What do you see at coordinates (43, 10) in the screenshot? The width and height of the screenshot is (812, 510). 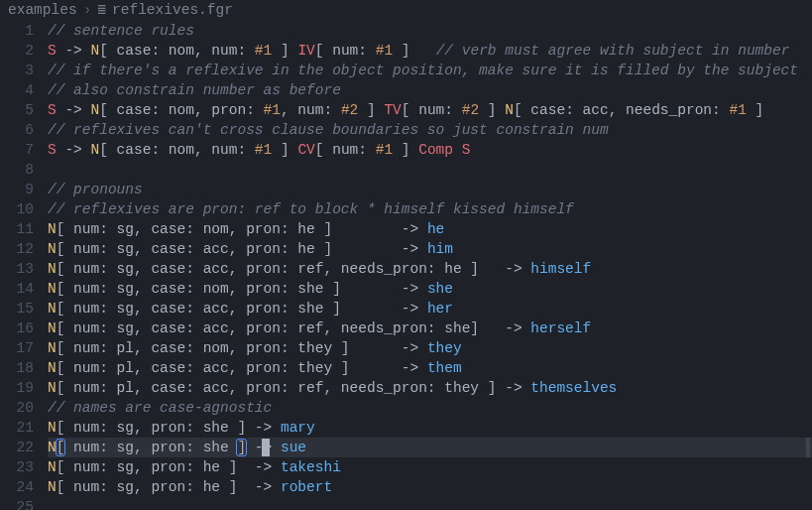 I see `breadcrumb-folder: examples` at bounding box center [43, 10].